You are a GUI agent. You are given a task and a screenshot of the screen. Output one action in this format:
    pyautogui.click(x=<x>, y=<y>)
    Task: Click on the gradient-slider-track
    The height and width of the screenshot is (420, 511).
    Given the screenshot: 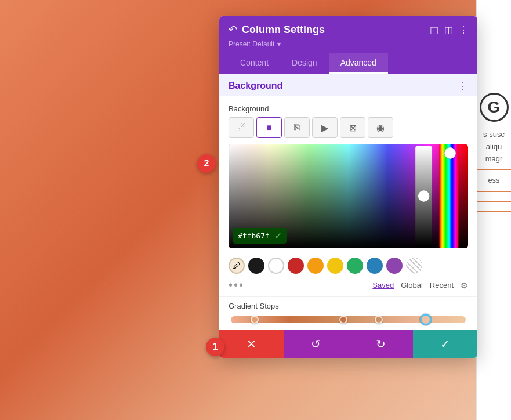 What is the action you would take?
    pyautogui.click(x=348, y=320)
    